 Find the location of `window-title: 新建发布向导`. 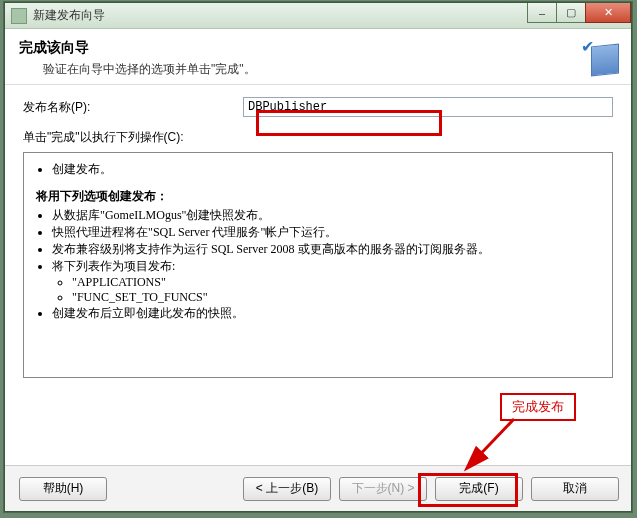

window-title: 新建发布向导 is located at coordinates (69, 16).